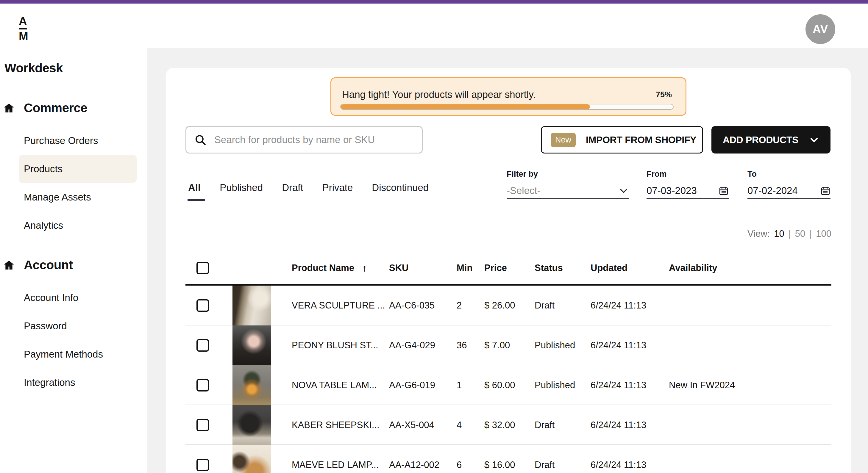 Image resolution: width=868 pixels, height=473 pixels. I want to click on sidebar-section-label: Commerce, so click(56, 108).